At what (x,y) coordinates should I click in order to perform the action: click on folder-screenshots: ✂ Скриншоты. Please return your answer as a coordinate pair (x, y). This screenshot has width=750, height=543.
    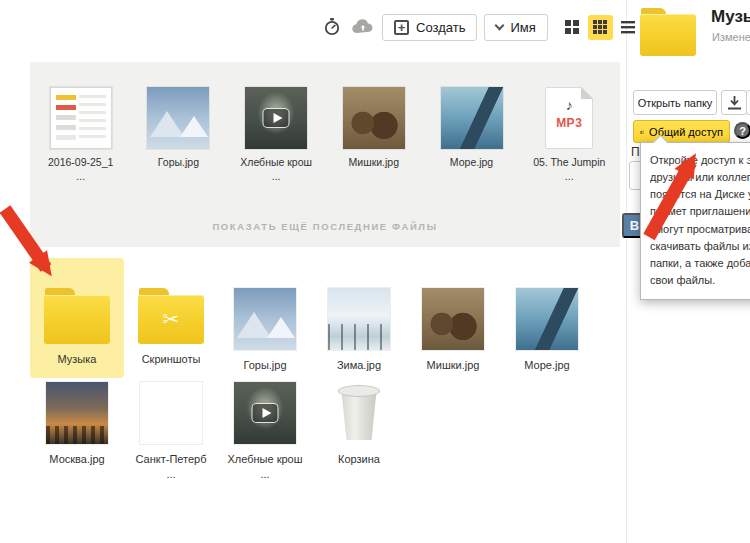
    Looking at the image, I should click on (171, 318).